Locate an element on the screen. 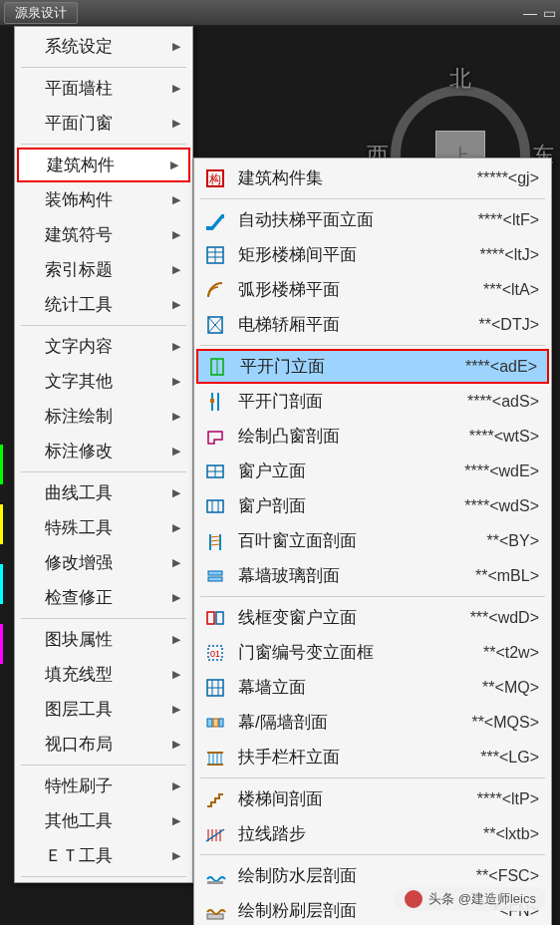 This screenshot has width=560, height=925. menu-item-label: ＥＴ工具 is located at coordinates (79, 855).